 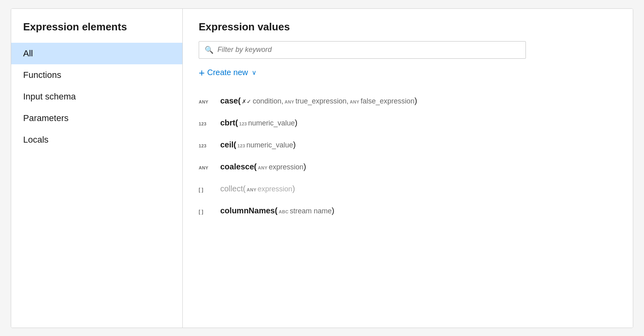 I want to click on function-close-cbrt: ), so click(x=296, y=123).